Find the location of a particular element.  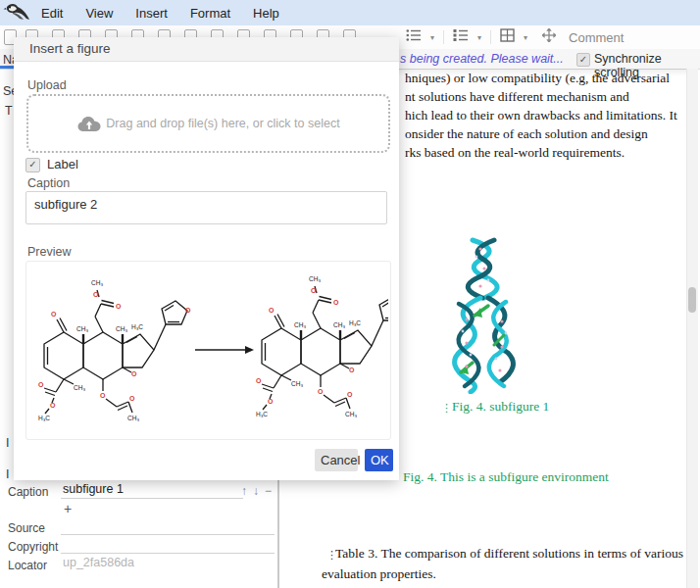

move-down-icon: ↓ is located at coordinates (256, 491).